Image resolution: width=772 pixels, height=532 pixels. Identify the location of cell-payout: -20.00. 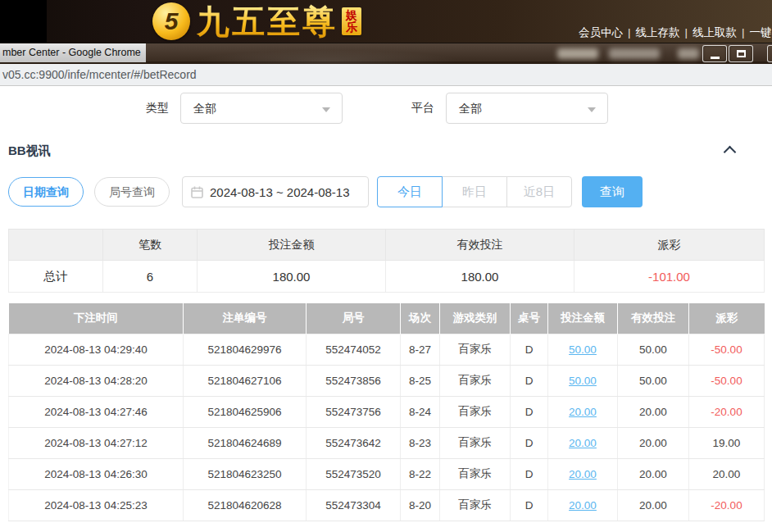
(727, 505).